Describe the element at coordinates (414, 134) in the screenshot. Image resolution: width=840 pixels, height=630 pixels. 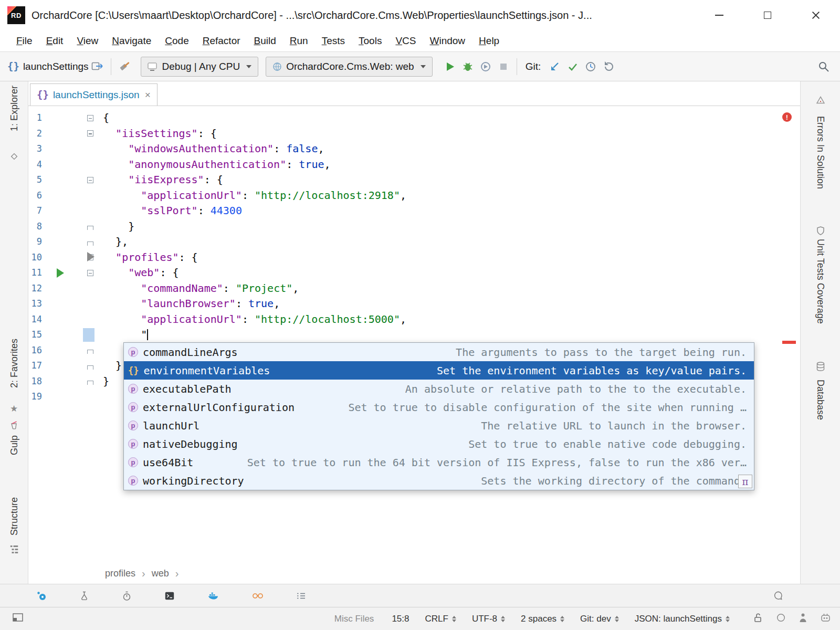
I see `editor-line: 2 "iisSettings": {` at that location.